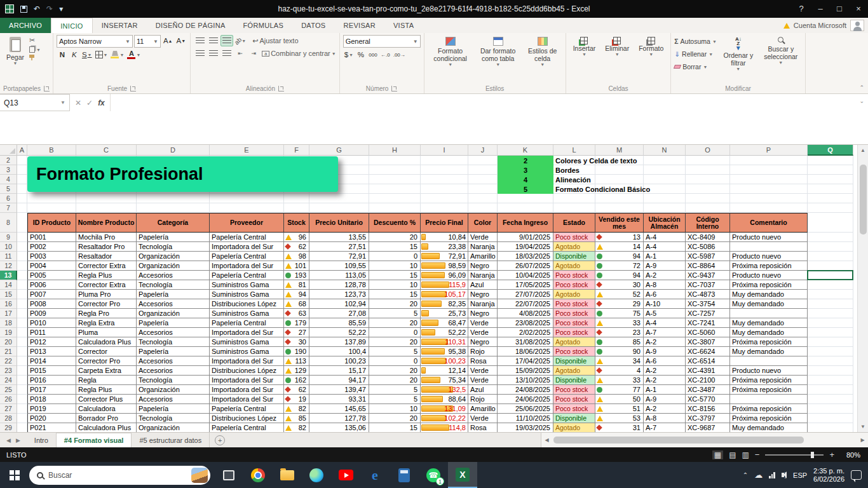  I want to click on cell-D29: Organización, so click(173, 428).